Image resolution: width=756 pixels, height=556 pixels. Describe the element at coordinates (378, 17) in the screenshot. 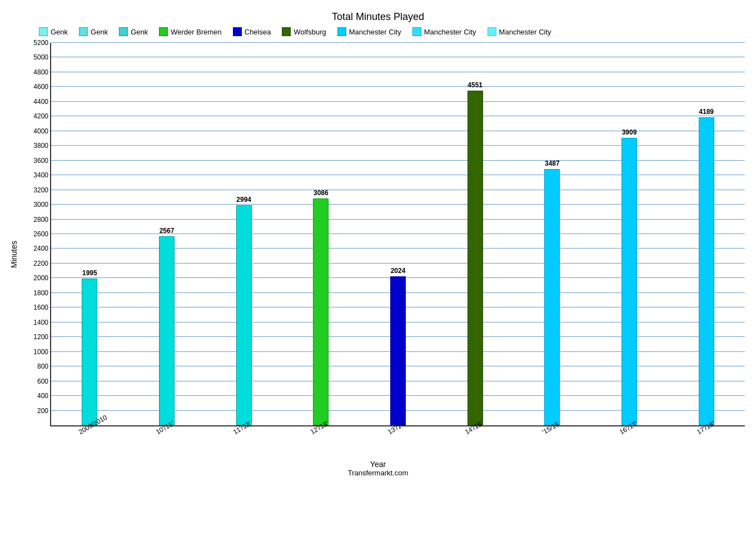

I see `chart-title: Total Minutes Played` at that location.